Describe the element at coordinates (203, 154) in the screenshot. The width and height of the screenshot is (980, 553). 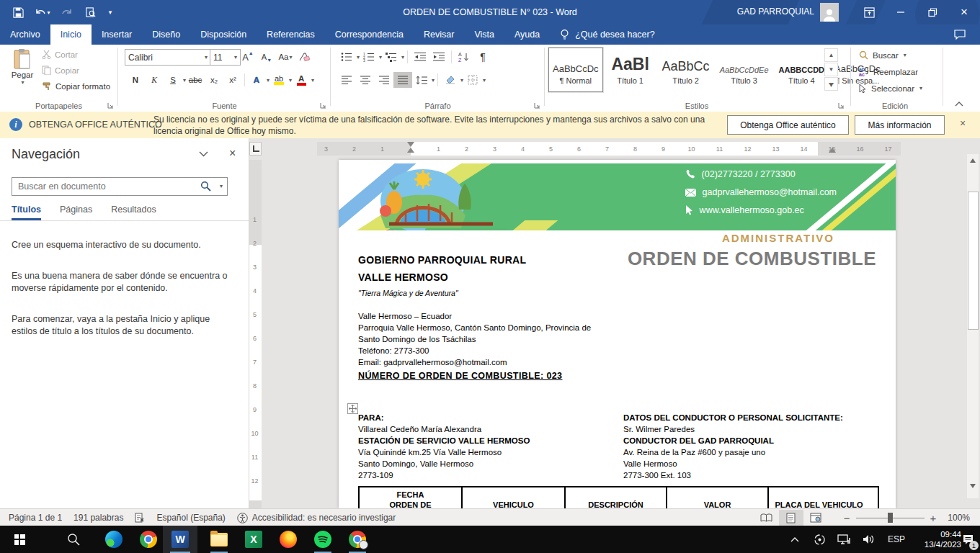
I see `nav-pane-options-icon` at that location.